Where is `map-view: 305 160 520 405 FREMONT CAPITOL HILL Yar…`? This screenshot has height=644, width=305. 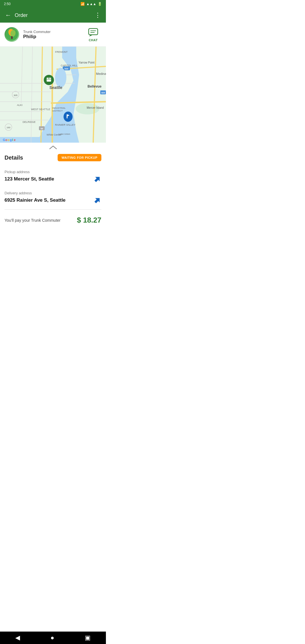
map-view: 305 160 520 405 FREMONT CAPITOL HILL Yar… is located at coordinates (53, 95).